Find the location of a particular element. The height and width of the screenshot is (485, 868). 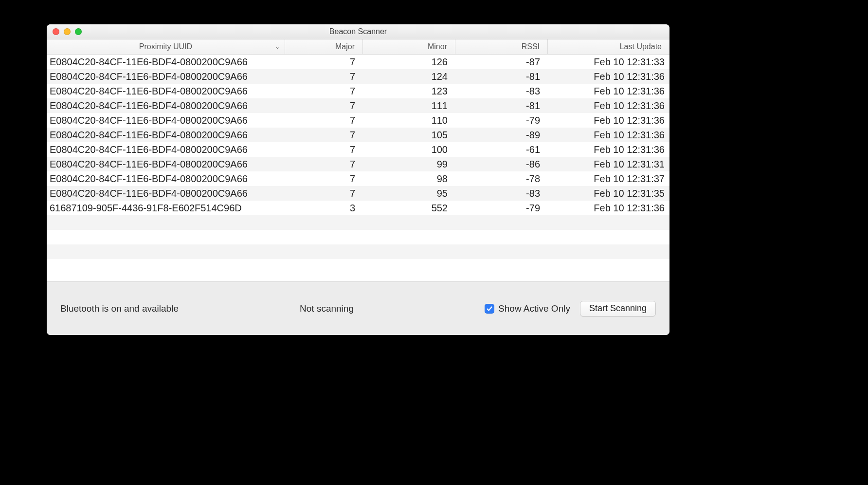

table-row: E0804C20-84CF-11E6-BDF4-0800200C9A667123… is located at coordinates (358, 91).